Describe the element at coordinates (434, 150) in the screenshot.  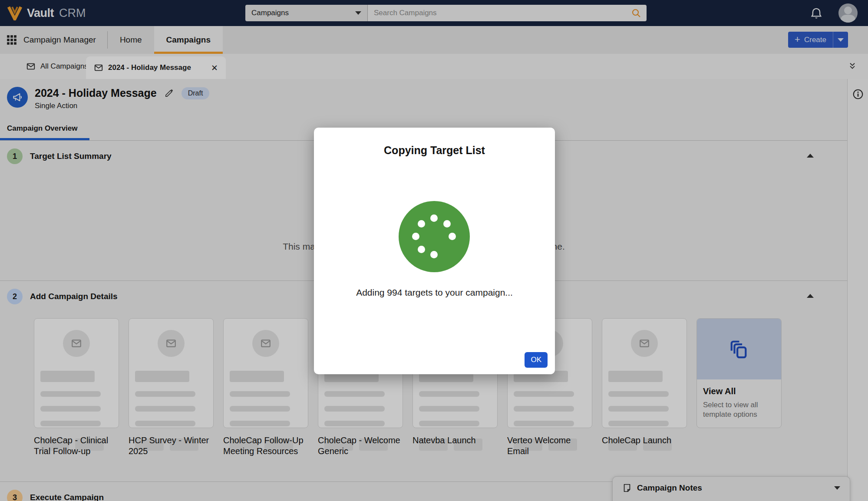
I see `dialog-title: Copying Target List` at that location.